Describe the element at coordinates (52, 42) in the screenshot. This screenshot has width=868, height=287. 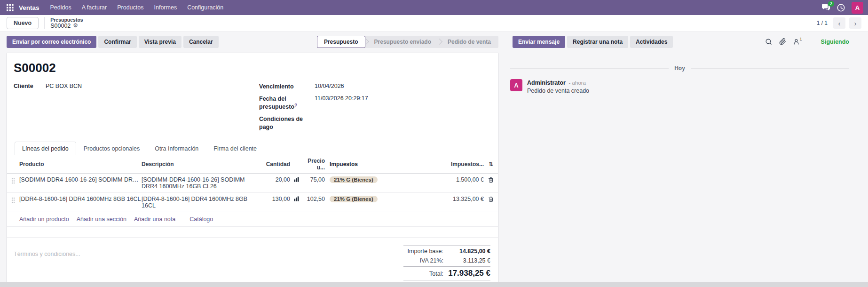
I see `send-email-button: Enviar por correo electrónico` at that location.